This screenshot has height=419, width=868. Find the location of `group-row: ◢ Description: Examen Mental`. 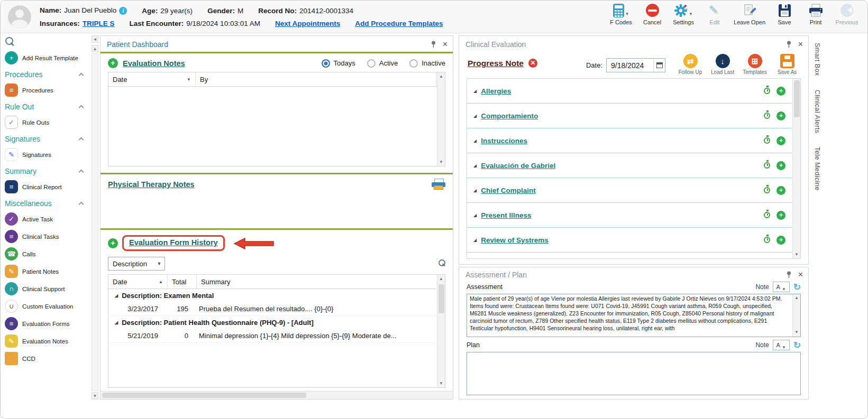

group-row: ◢ Description: Examen Mental is located at coordinates (272, 295).